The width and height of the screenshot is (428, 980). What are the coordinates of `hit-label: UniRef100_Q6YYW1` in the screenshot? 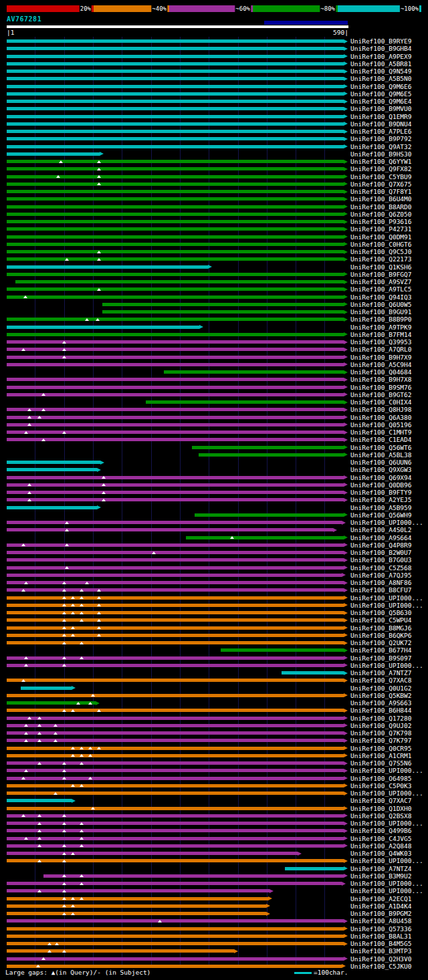 It's located at (381, 162).